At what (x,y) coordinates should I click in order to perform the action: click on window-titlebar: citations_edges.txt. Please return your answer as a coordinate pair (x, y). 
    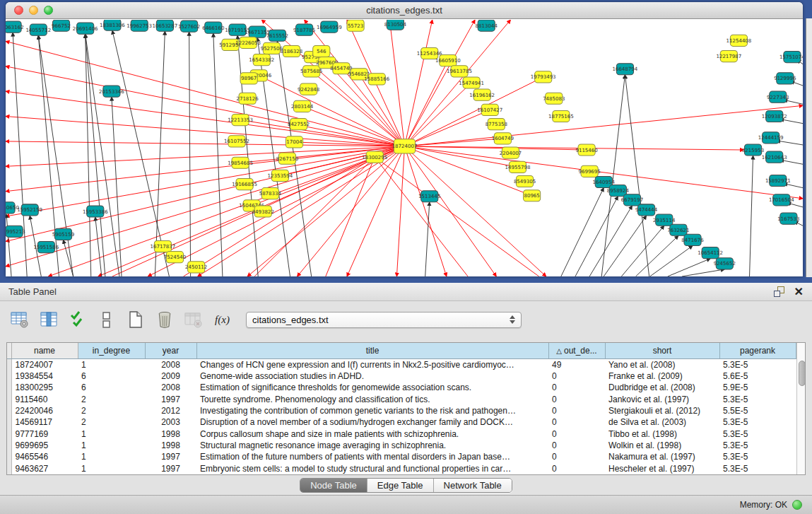
    Looking at the image, I should click on (404, 11).